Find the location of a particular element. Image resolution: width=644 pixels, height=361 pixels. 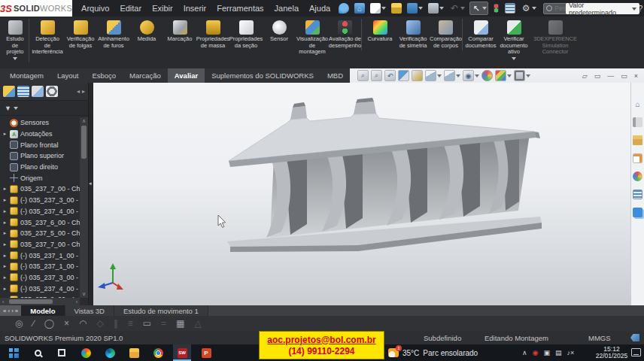

doc-new-window-icon: ▱ is located at coordinates (585, 76).